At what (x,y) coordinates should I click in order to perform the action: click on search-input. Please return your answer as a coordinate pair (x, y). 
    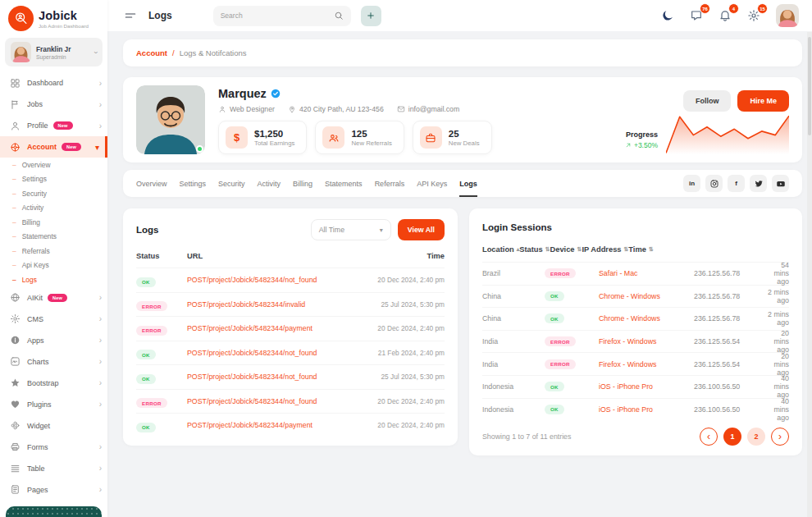
    Looking at the image, I should click on (275, 16).